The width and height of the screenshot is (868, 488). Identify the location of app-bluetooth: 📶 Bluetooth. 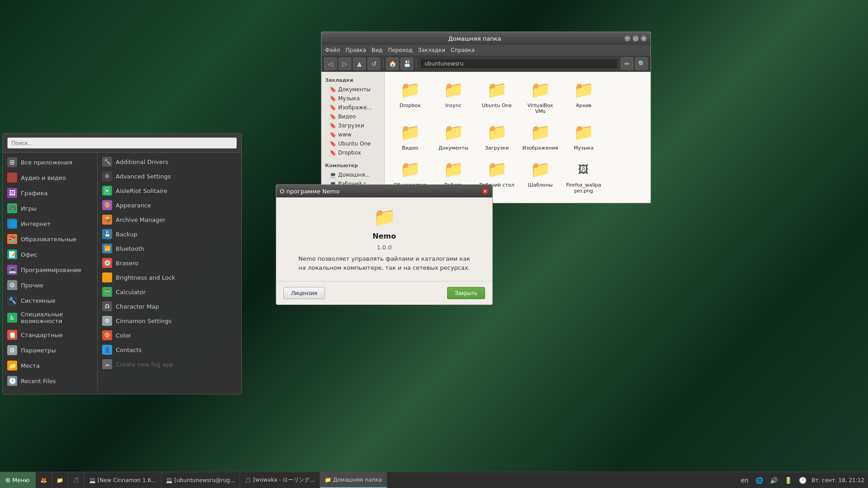
(170, 249).